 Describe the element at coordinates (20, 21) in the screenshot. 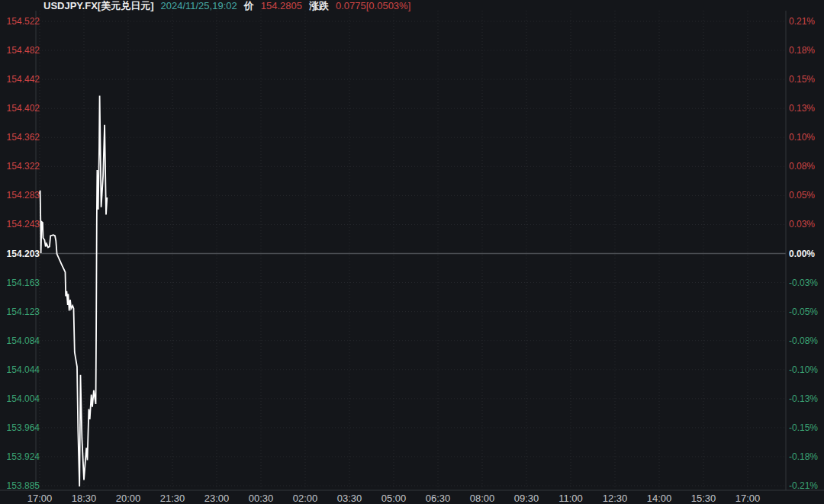

I see `price-axis-label: 154.522` at that location.